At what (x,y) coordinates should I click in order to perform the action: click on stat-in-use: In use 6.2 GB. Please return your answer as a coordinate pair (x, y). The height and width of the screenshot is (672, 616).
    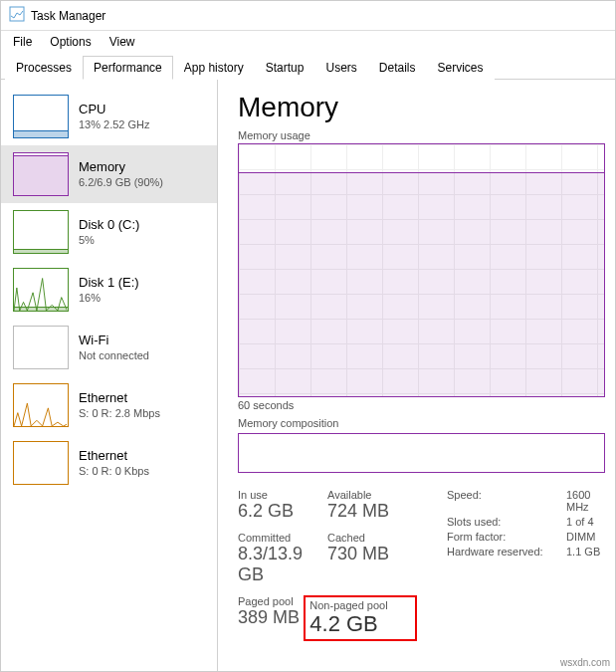
    Looking at the image, I should click on (283, 506).